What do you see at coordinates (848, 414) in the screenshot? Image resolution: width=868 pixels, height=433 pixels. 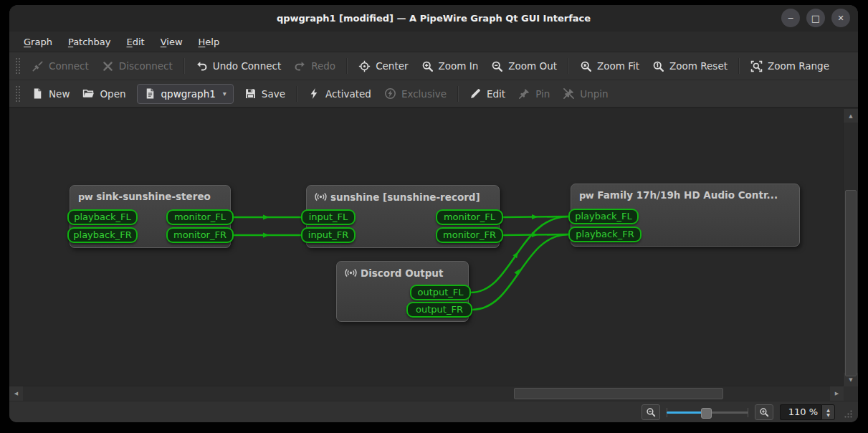 I see `resize-grip` at bounding box center [848, 414].